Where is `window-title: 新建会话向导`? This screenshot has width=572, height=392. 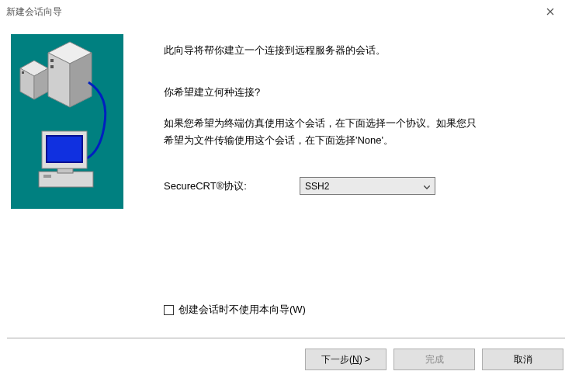
window-title: 新建会话向导 is located at coordinates (34, 12).